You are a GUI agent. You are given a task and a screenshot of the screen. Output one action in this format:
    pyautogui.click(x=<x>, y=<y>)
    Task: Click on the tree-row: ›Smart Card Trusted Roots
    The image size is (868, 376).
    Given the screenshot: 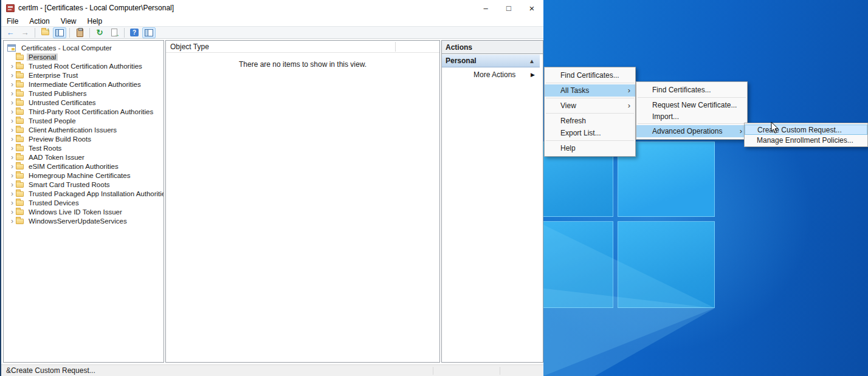 What is the action you would take?
    pyautogui.click(x=58, y=185)
    